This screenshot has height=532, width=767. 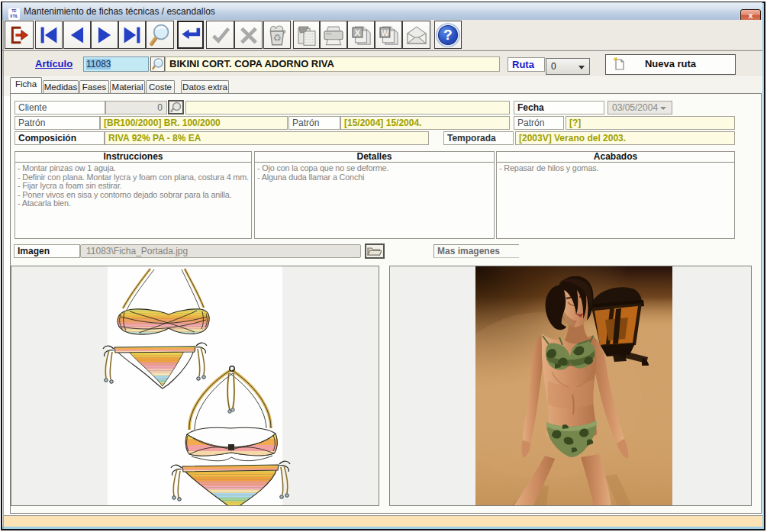 What do you see at coordinates (358, 32) in the screenshot?
I see `svg-text: X` at bounding box center [358, 32].